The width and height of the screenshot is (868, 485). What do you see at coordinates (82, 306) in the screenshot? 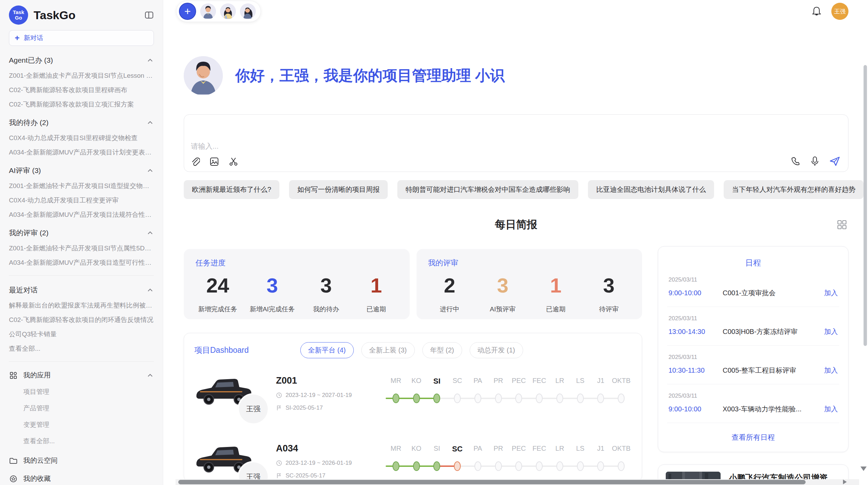
I see `recent-conversation-item: 解释最新出台的欧盟报废车法规再生塑料比例被调至15%...` at bounding box center [82, 306].